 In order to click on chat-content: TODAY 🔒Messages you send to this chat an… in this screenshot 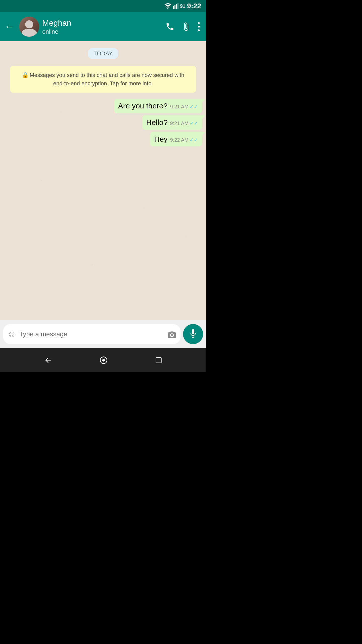, I will do `click(103, 97)`.